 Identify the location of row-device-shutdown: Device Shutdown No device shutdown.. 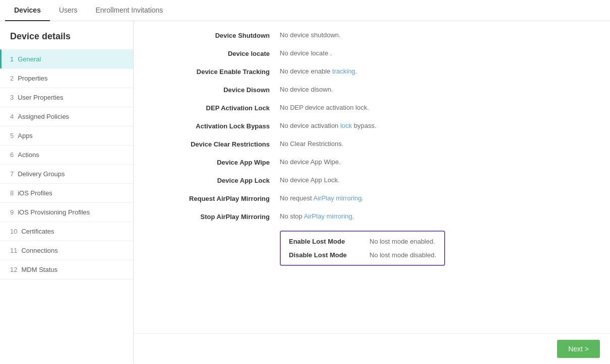
(377, 35).